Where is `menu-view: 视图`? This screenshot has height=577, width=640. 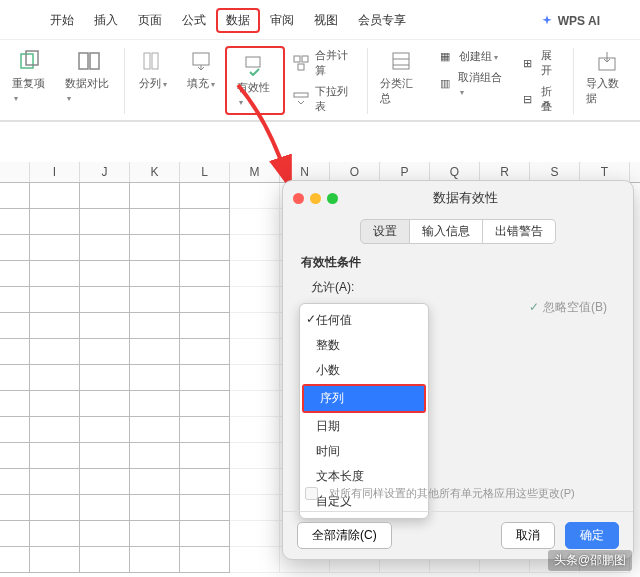
menu-view: 视图 is located at coordinates (326, 20).